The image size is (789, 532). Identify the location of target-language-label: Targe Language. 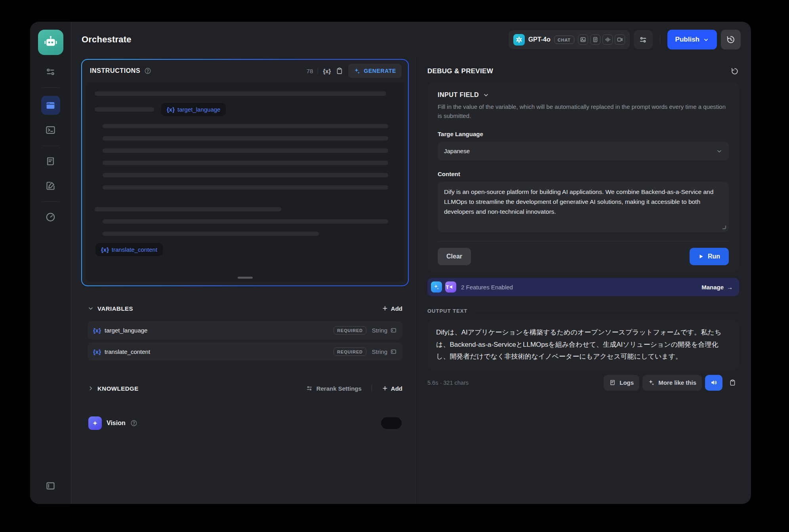
(583, 134).